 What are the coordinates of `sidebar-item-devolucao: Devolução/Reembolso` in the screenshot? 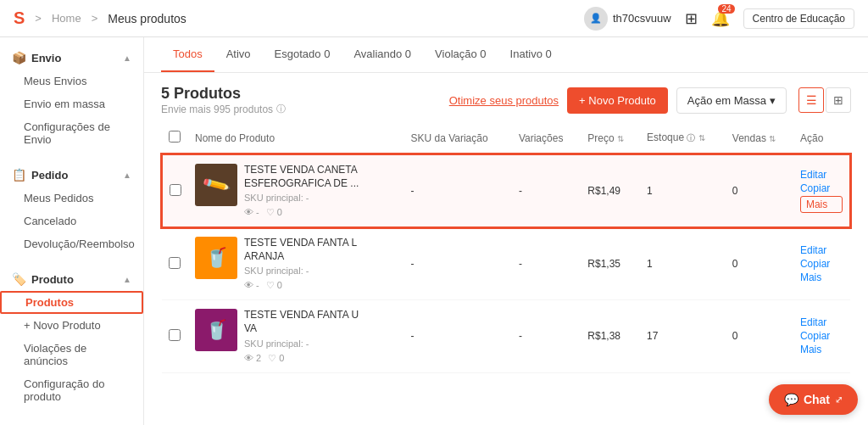 It's located at (71, 244).